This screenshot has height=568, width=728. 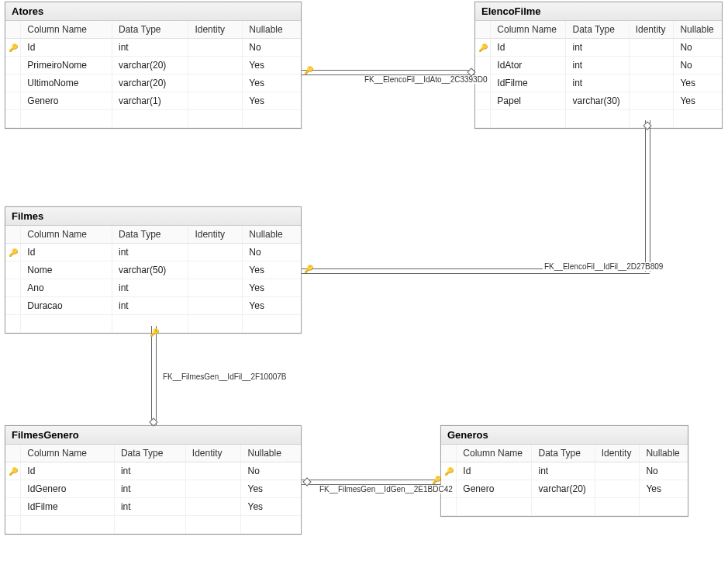 I want to click on table-row-empty, so click(x=154, y=119).